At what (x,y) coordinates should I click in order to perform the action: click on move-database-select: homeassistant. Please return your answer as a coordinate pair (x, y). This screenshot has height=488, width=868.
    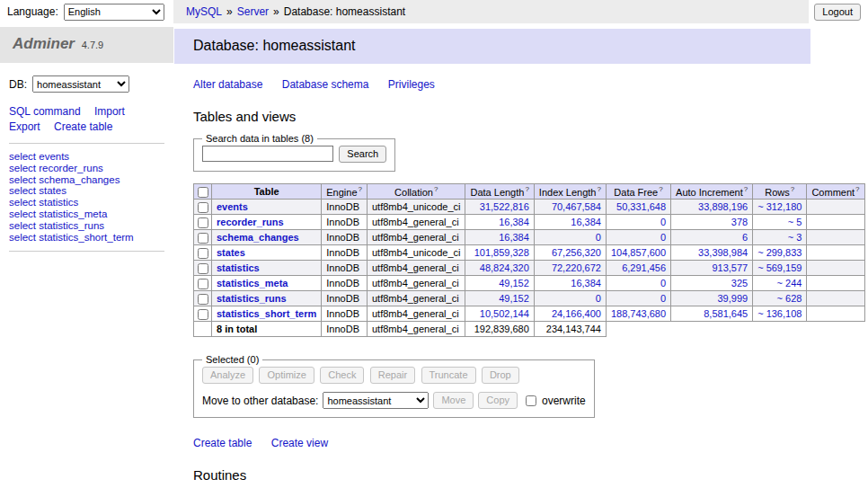
    Looking at the image, I should click on (376, 401).